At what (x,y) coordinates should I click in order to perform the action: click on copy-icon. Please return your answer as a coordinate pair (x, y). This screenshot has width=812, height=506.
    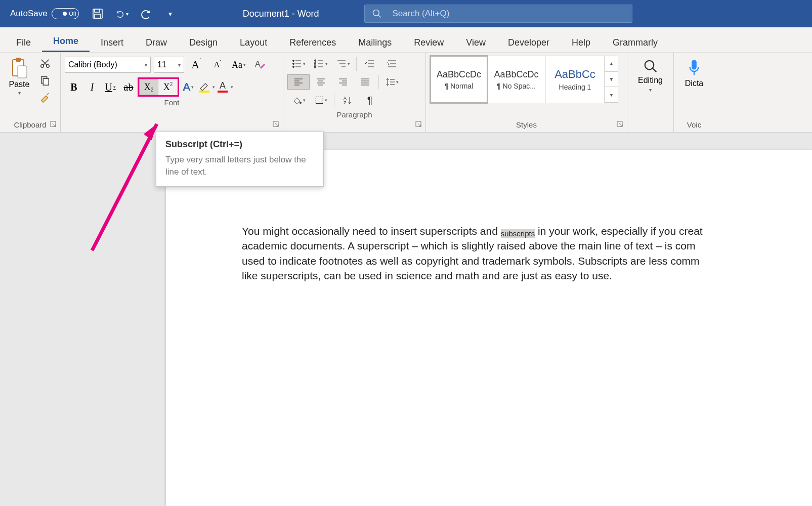
    Looking at the image, I should click on (45, 80).